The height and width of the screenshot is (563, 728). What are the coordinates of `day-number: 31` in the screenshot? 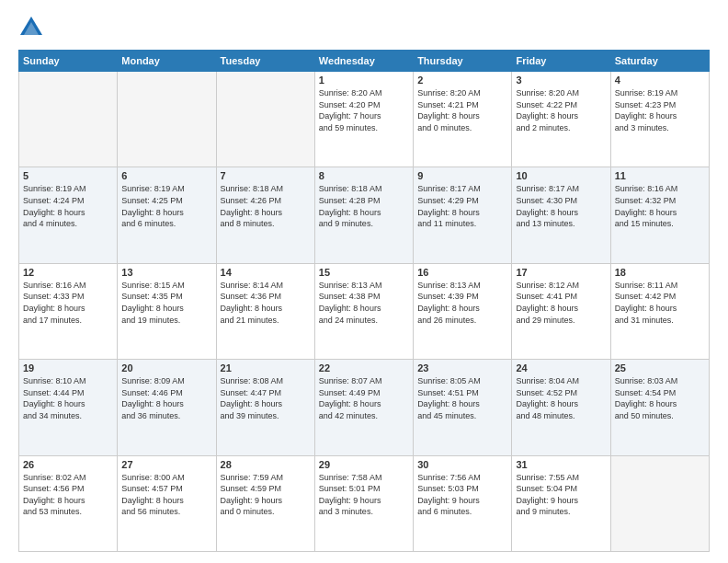 It's located at (561, 465).